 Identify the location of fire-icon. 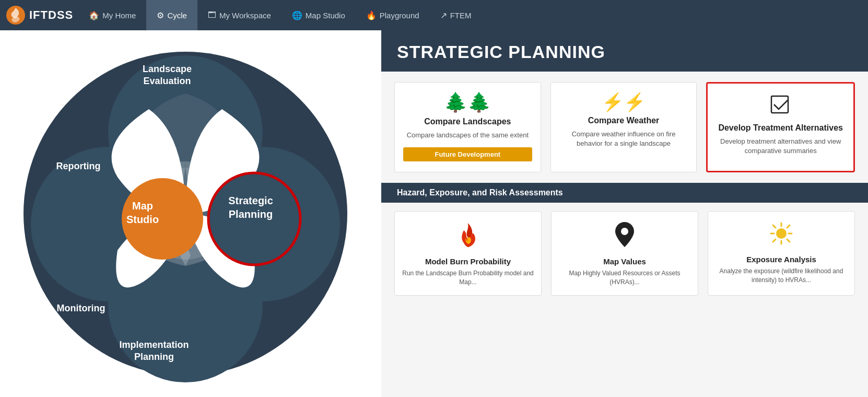
(468, 237).